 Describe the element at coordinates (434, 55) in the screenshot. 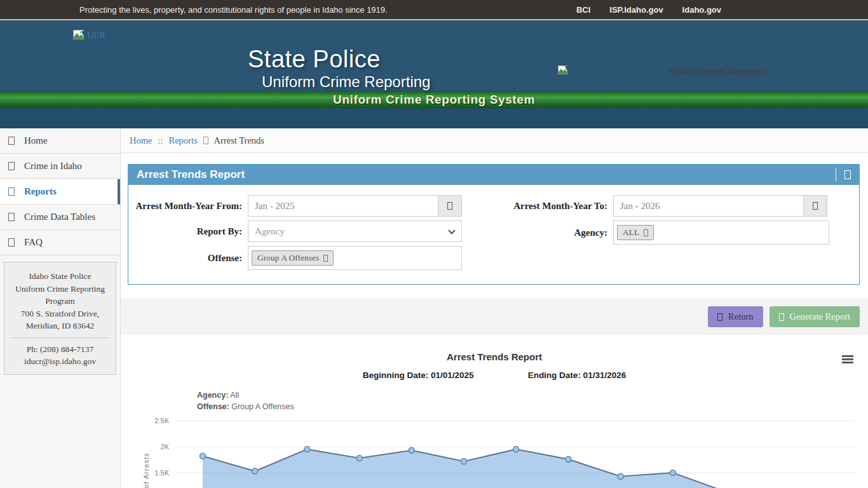

I see `site-header: UCR State Police Uniform Crime Reporting…` at that location.